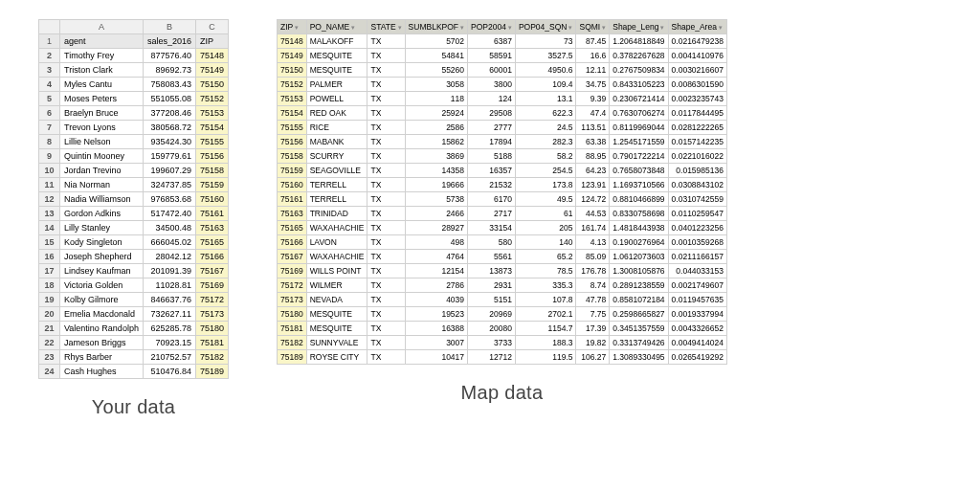 This screenshot has height=490, width=980. What do you see at coordinates (546, 128) in the screenshot?
I see `cell-pop04sqn: 24.5` at bounding box center [546, 128].